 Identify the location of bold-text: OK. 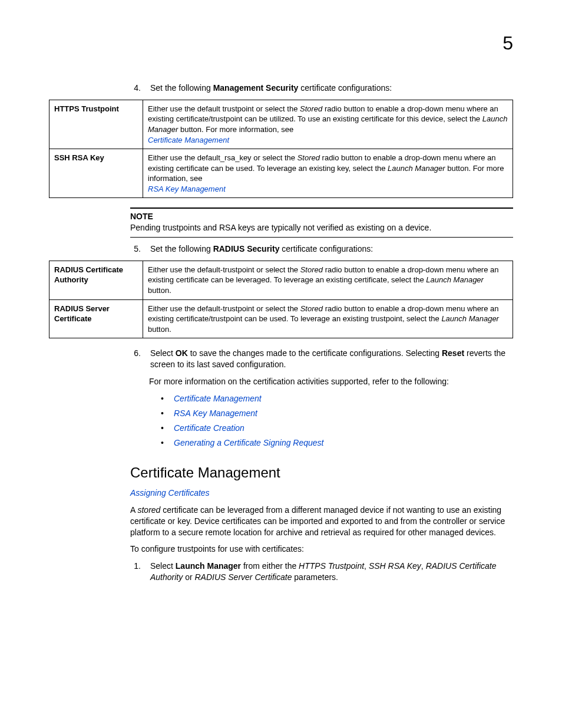
(181, 353).